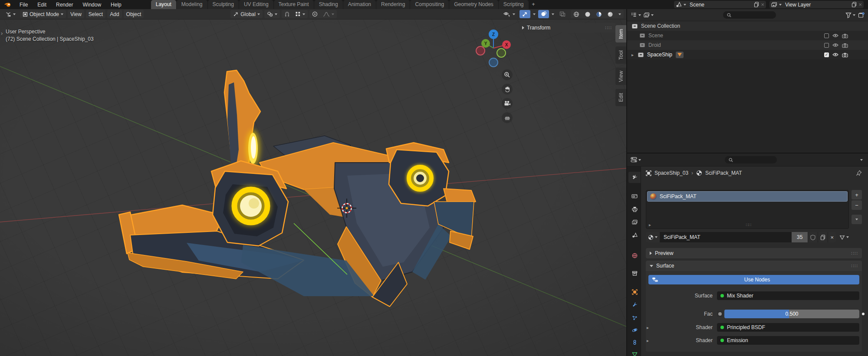 This screenshot has width=868, height=356. I want to click on physics-tab, so click(635, 330).